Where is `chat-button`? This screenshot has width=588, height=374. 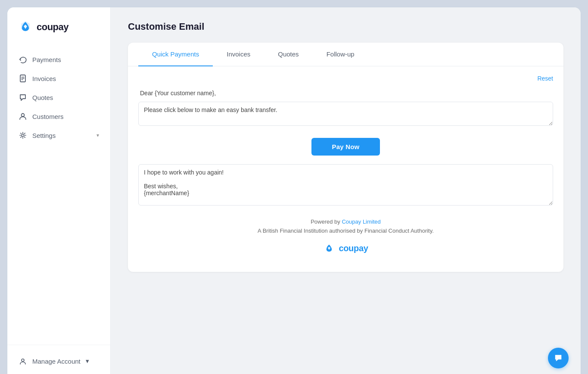
chat-button is located at coordinates (558, 358).